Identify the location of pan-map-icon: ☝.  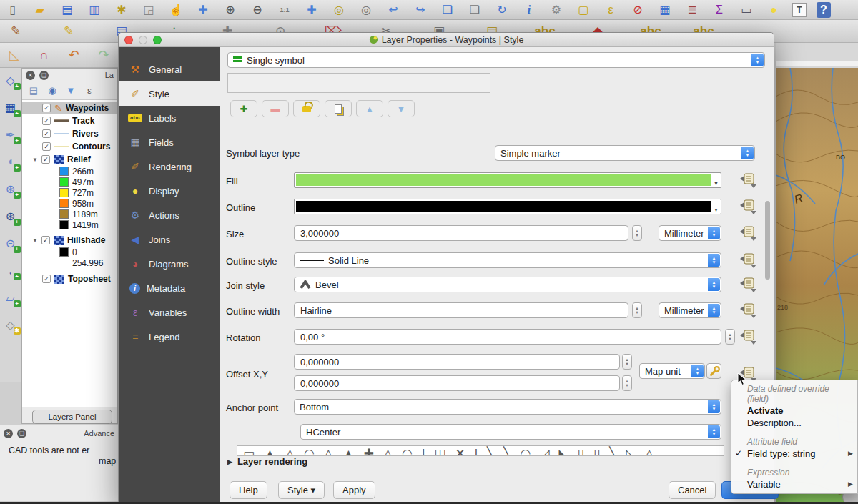
(176, 10).